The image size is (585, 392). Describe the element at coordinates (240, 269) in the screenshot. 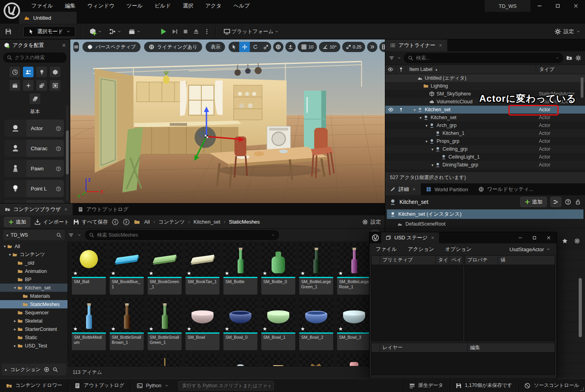

I see `asset-tile-SM_Bottle: SM_Bottle` at that location.